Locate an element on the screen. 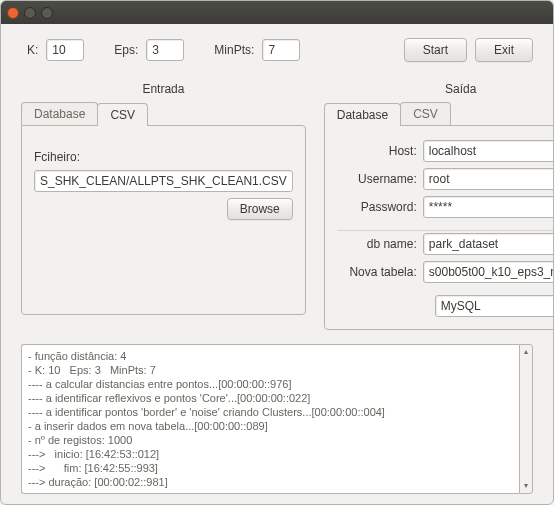  host-label: Host: is located at coordinates (377, 151).